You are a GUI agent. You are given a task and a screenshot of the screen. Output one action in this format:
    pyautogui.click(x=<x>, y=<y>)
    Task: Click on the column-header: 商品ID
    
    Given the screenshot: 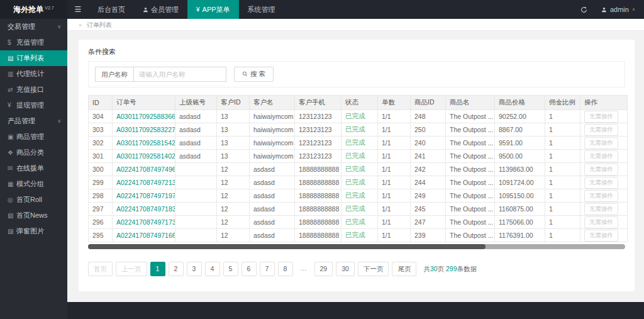 What is the action you would take?
    pyautogui.click(x=428, y=103)
    